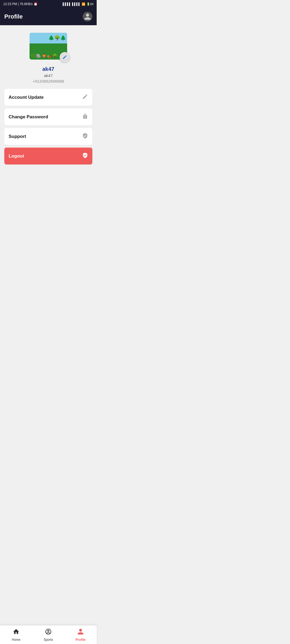 The width and height of the screenshot is (290, 644). What do you see at coordinates (48, 106) in the screenshot?
I see `main-content: ak47 ak47 +9133662666888 Account Update …` at bounding box center [48, 106].